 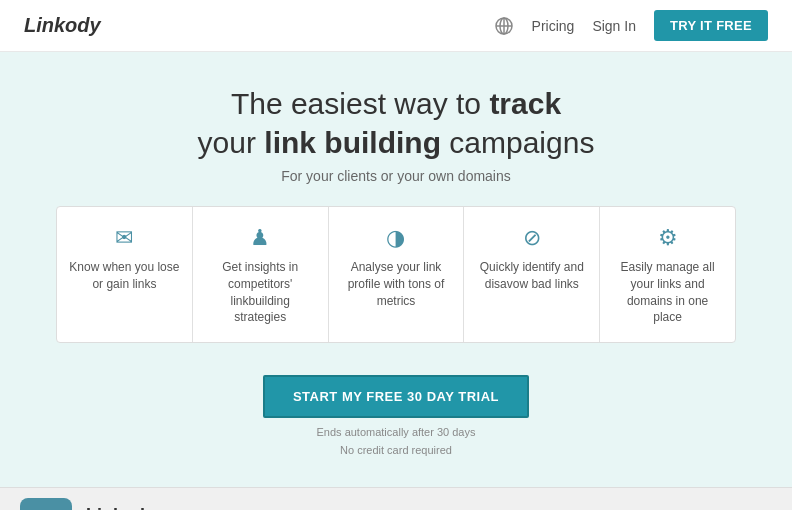 I want to click on cta-note: Ends automatically after 30 days No cred…, so click(x=396, y=442).